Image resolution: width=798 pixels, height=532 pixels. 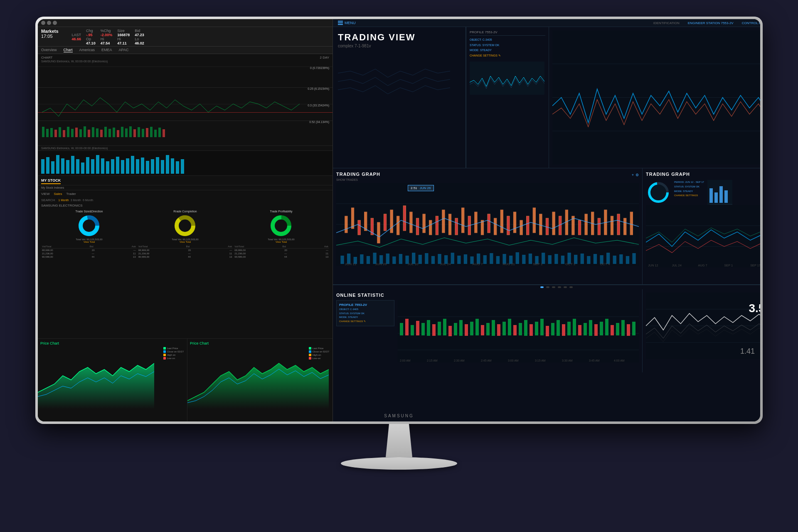 I want to click on nav-emea: EMEA, so click(x=107, y=50).